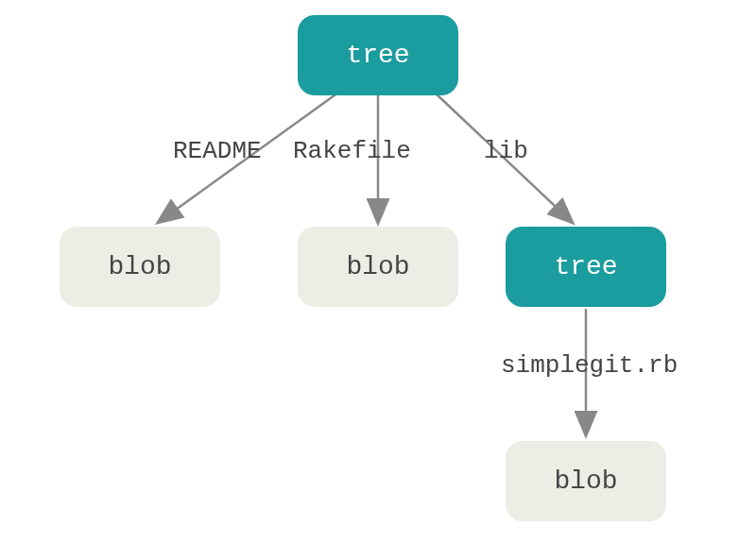  I want to click on node-root-tree: tree, so click(378, 55).